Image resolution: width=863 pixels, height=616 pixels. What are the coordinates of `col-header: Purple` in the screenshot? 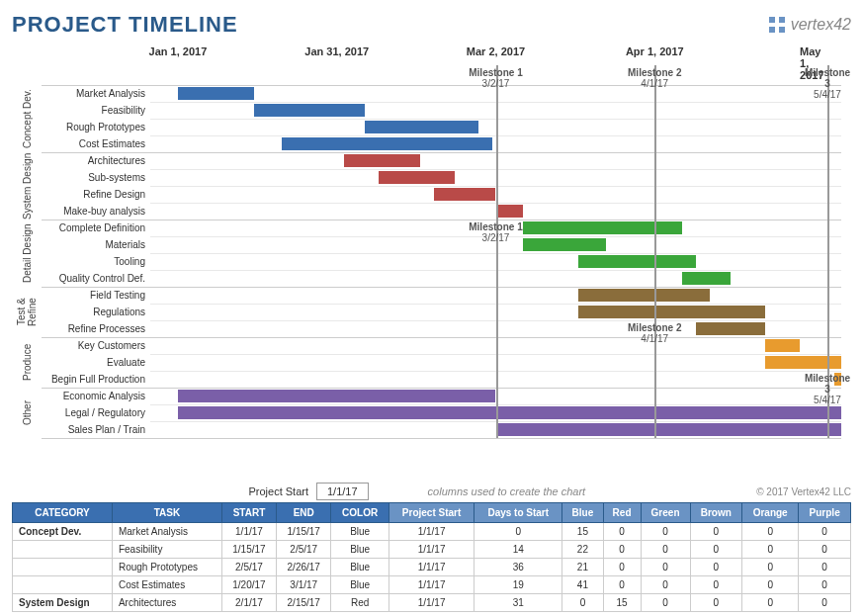 It's located at (824, 513).